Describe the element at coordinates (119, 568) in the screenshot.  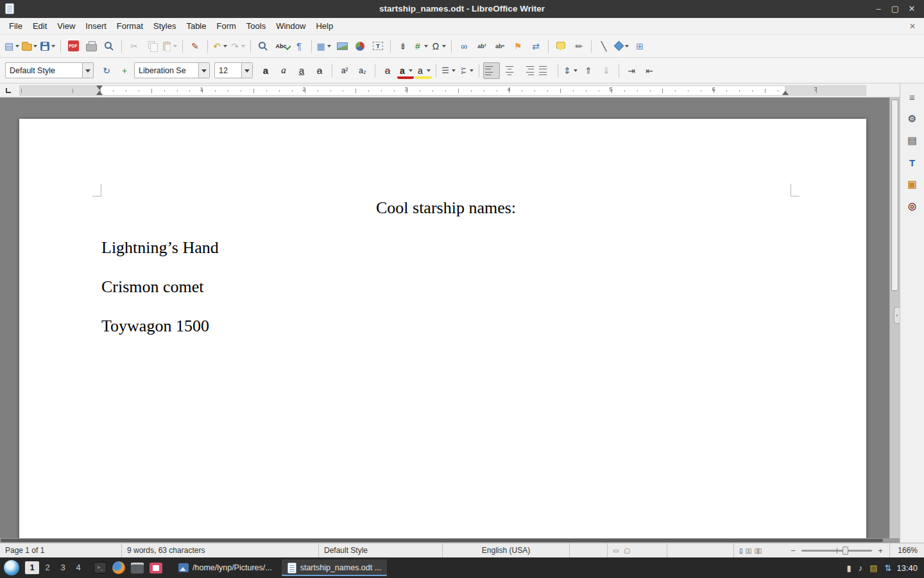
I see `firefox-icon` at that location.